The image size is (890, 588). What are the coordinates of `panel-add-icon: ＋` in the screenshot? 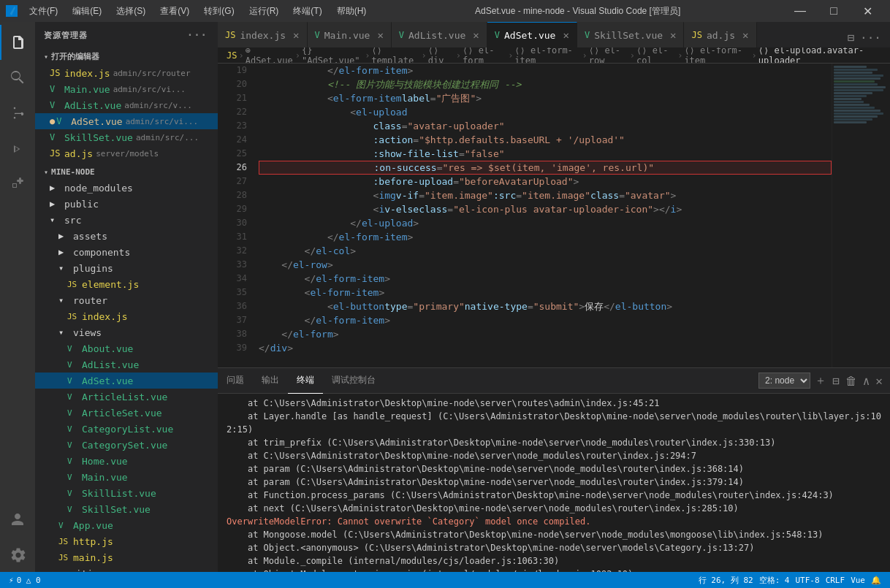 It's located at (821, 381).